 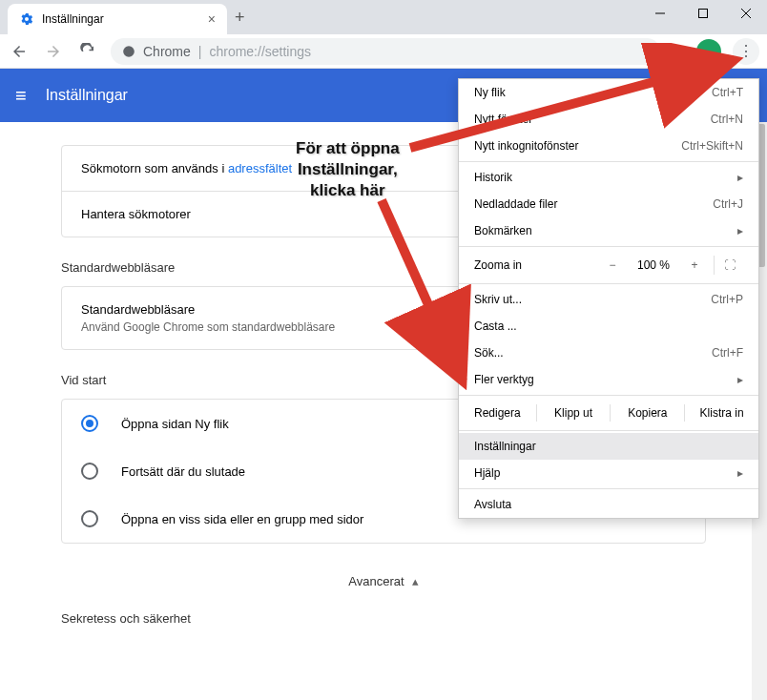 What do you see at coordinates (653, 265) in the screenshot?
I see `zoom-value: 100 %` at bounding box center [653, 265].